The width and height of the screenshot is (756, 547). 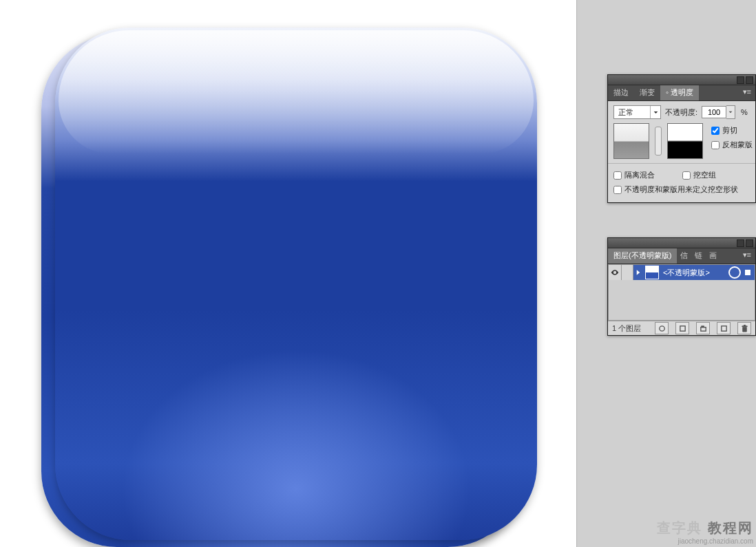 I want to click on tab-gradient: 渐变, so click(x=647, y=93).